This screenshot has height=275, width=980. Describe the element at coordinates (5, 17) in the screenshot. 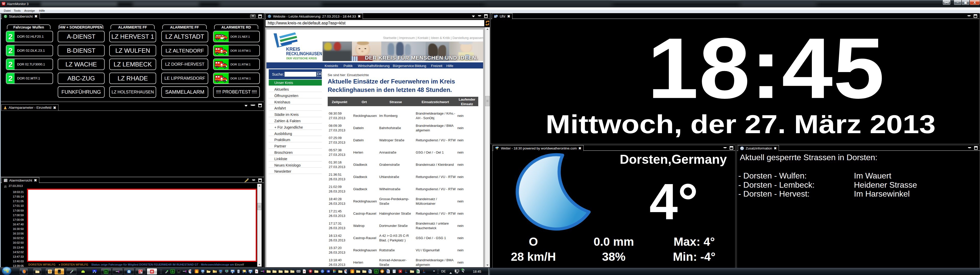

I see `svg-text: C` at that location.